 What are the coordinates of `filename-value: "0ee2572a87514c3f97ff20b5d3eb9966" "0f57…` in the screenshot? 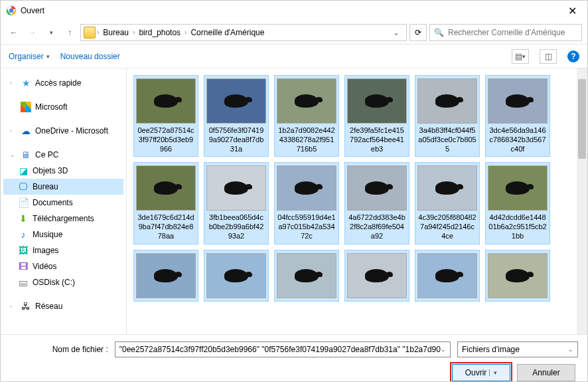 It's located at (280, 349).